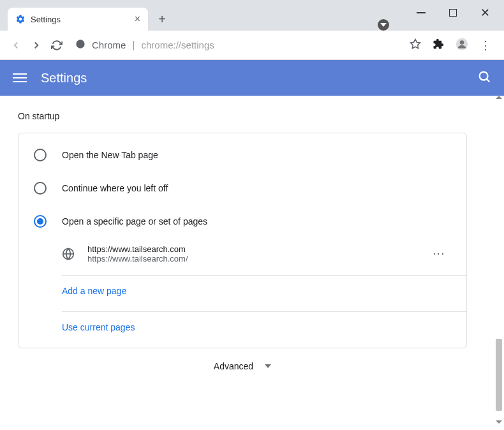  I want to click on page-title: Settings, so click(259, 78).